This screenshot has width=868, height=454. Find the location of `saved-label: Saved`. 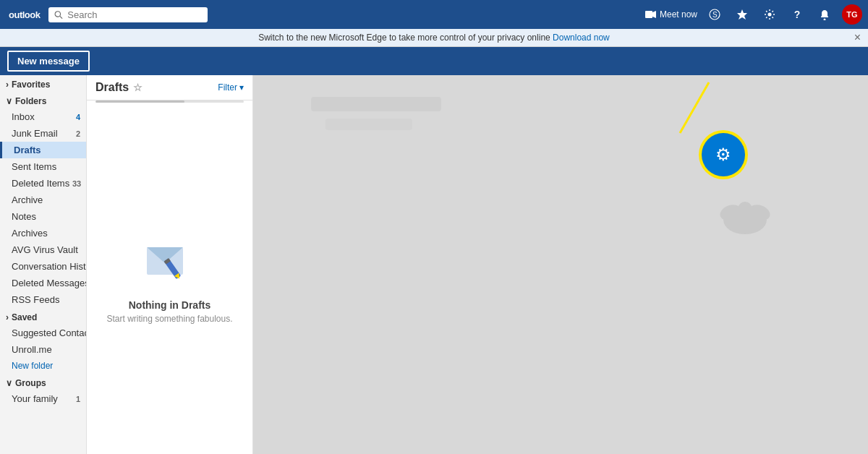

saved-label: Saved is located at coordinates (25, 317).